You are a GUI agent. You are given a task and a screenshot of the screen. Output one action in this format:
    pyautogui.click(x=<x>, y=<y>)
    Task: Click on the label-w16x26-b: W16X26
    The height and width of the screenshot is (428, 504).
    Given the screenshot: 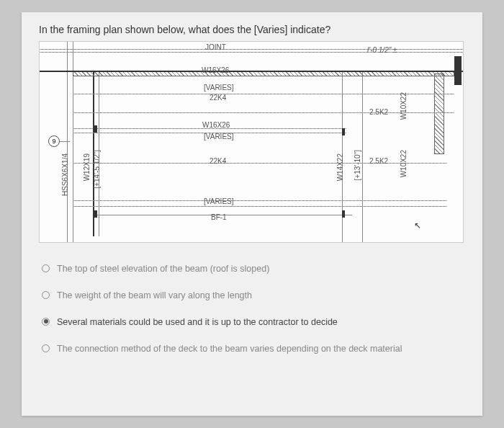 What is the action you would take?
    pyautogui.click(x=216, y=125)
    